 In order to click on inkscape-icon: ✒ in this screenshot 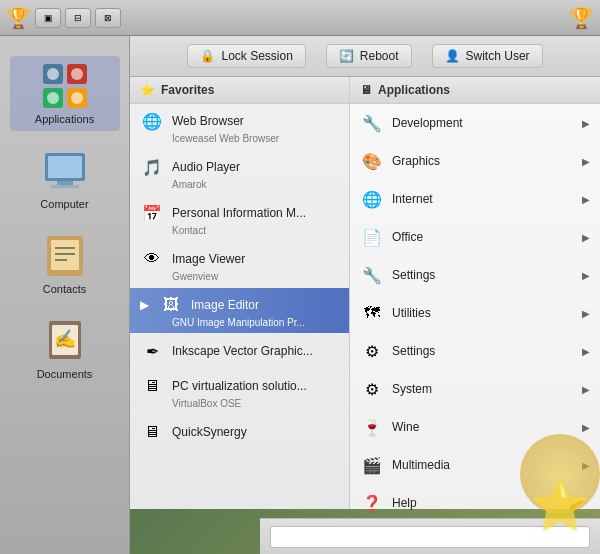, I will do `click(152, 351)`.